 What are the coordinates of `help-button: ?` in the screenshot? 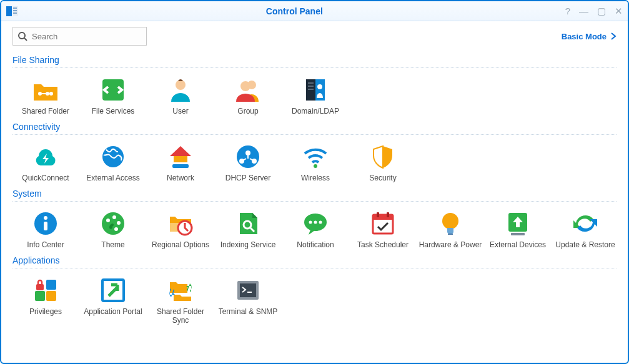 It's located at (568, 11).